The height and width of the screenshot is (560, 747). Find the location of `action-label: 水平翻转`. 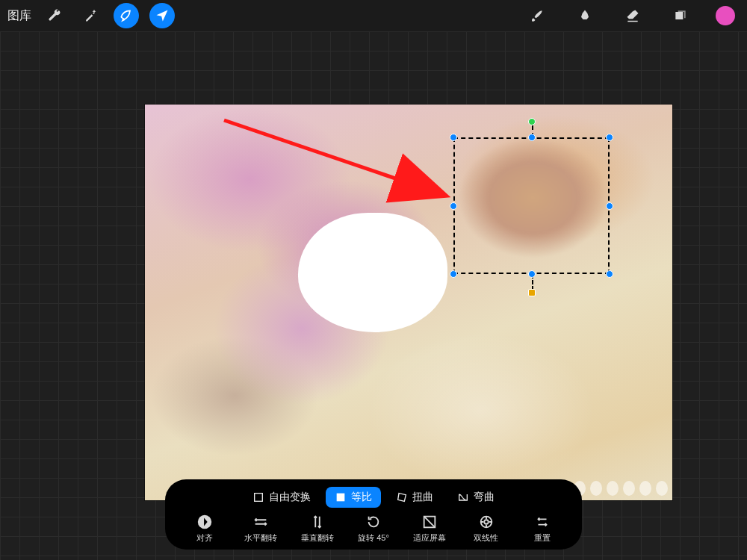

action-label: 水平翻转 is located at coordinates (261, 538).